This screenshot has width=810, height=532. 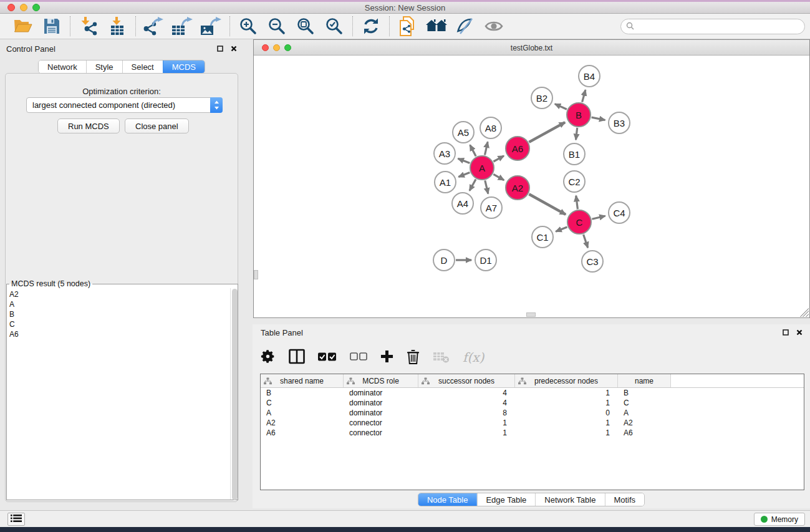 What do you see at coordinates (104, 67) in the screenshot?
I see `tab-style: Style` at bounding box center [104, 67].